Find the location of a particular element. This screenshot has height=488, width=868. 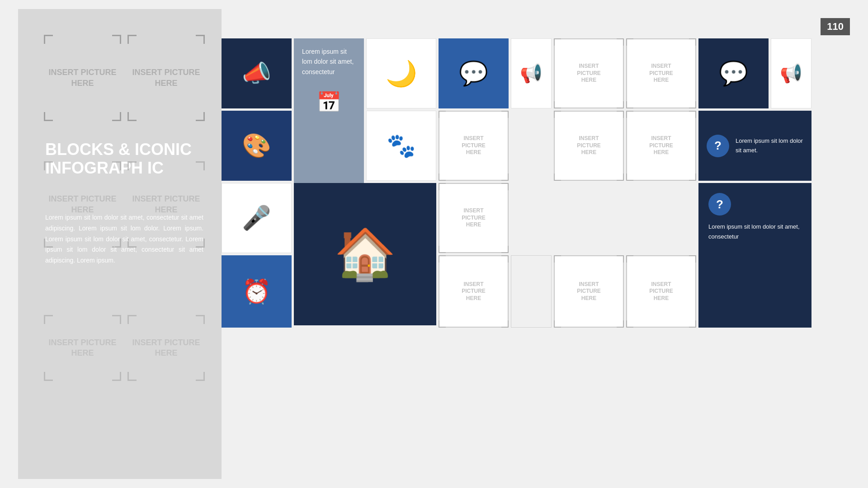

question-mark-2: ? is located at coordinates (720, 204).